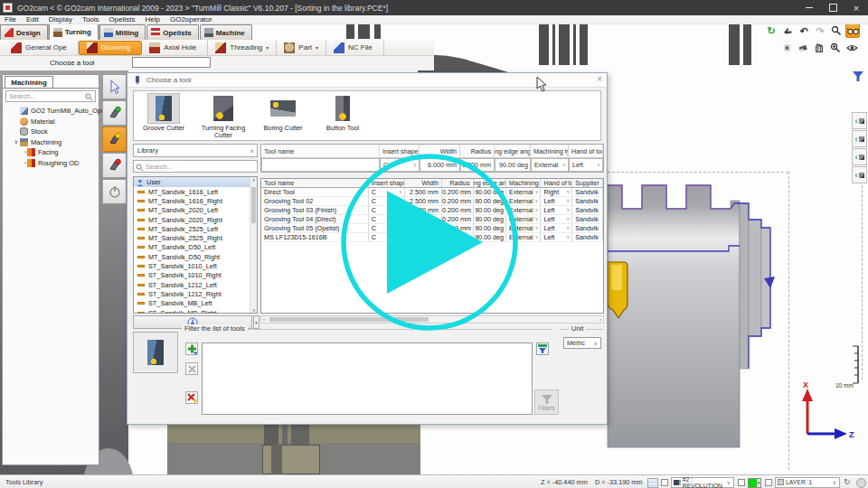  Describe the element at coordinates (254, 310) in the screenshot. I see `scroll-down-icon: ∨` at that location.